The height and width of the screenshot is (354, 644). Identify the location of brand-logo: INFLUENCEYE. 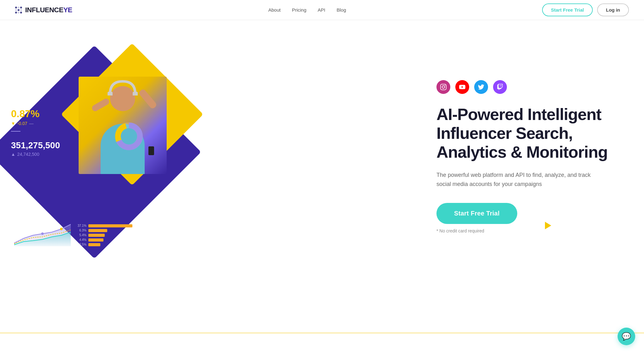
(44, 10).